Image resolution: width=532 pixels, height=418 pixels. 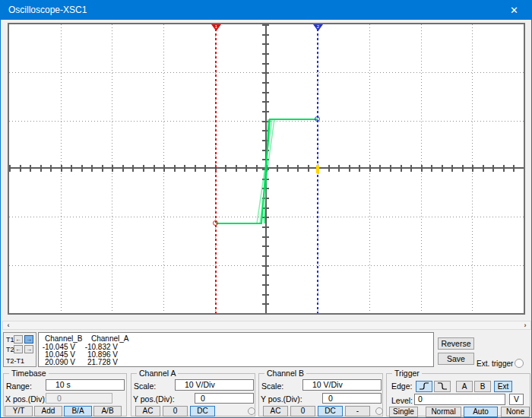 I want to click on t2-t1-channel-a-value: 21.728 V, so click(x=100, y=362).